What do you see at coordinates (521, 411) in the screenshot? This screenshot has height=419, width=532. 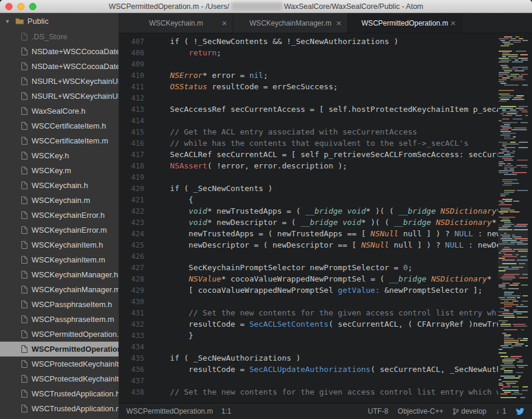 I see `bird-icon` at bounding box center [521, 411].